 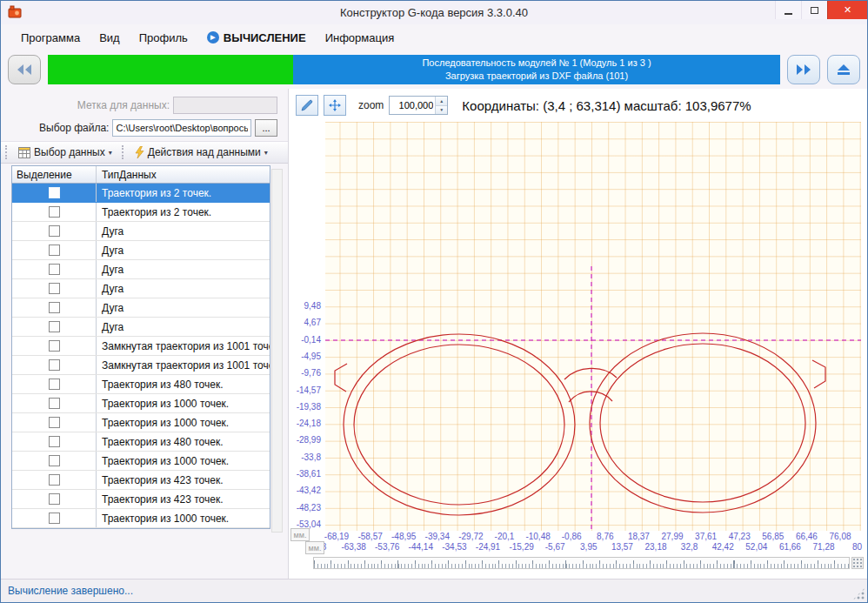 What do you see at coordinates (183, 461) in the screenshot?
I see `row-datatype-cell: Траектория из 1000 точек.` at bounding box center [183, 461].